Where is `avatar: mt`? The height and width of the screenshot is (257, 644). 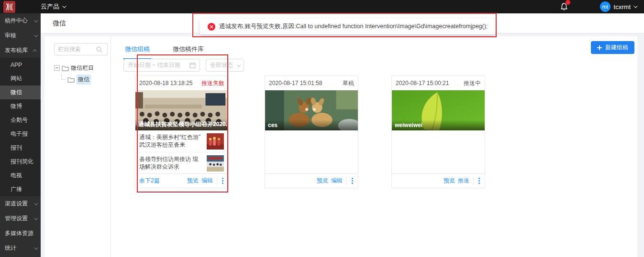
avatar: mt is located at coordinates (605, 7).